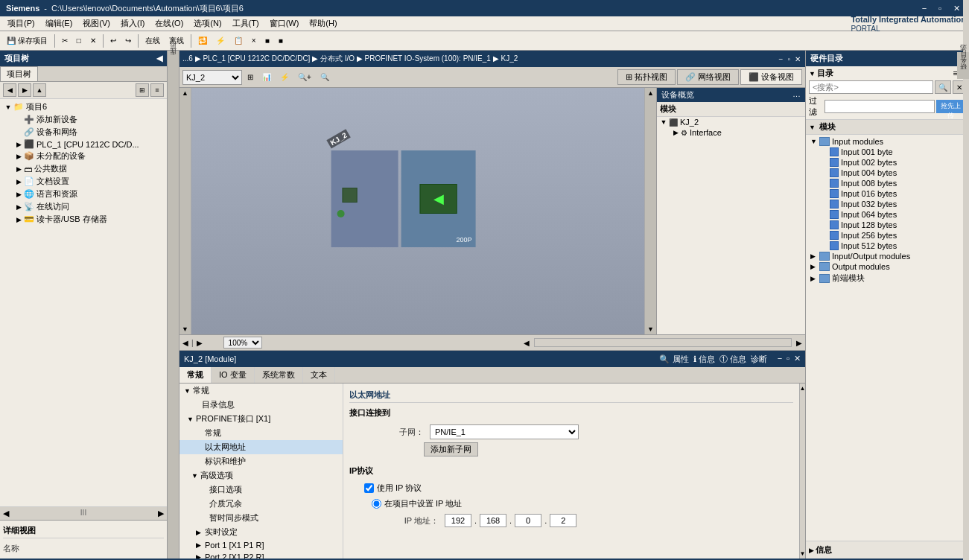  I want to click on props-tree-general: ▼ 常规, so click(261, 390).